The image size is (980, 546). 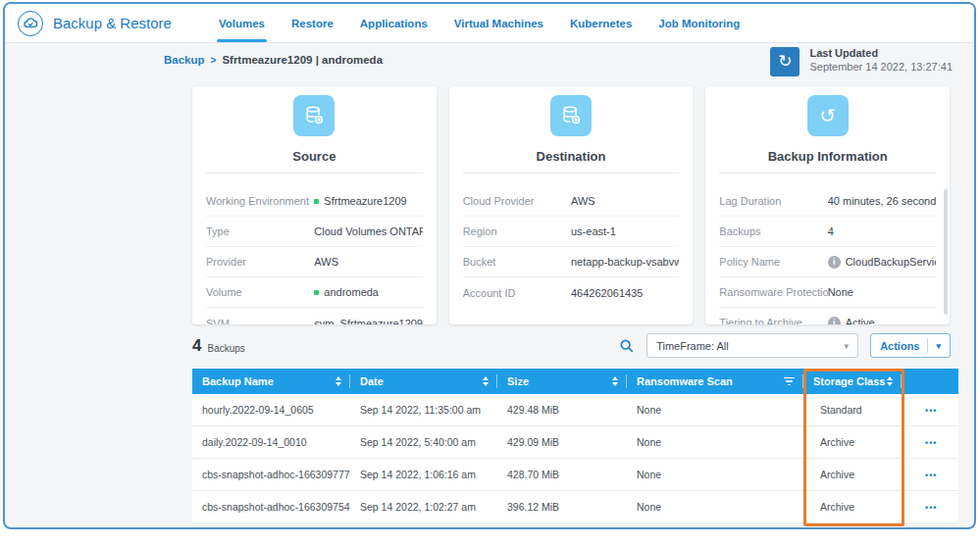 I want to click on card-row: Volume andromeda, so click(x=314, y=292).